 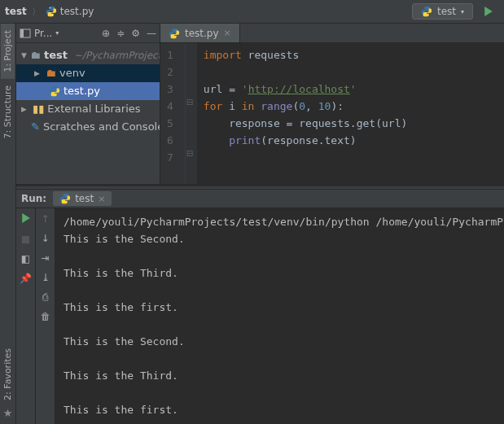 What do you see at coordinates (16, 11) in the screenshot?
I see `breadcrumb-project-label: test` at bounding box center [16, 11].